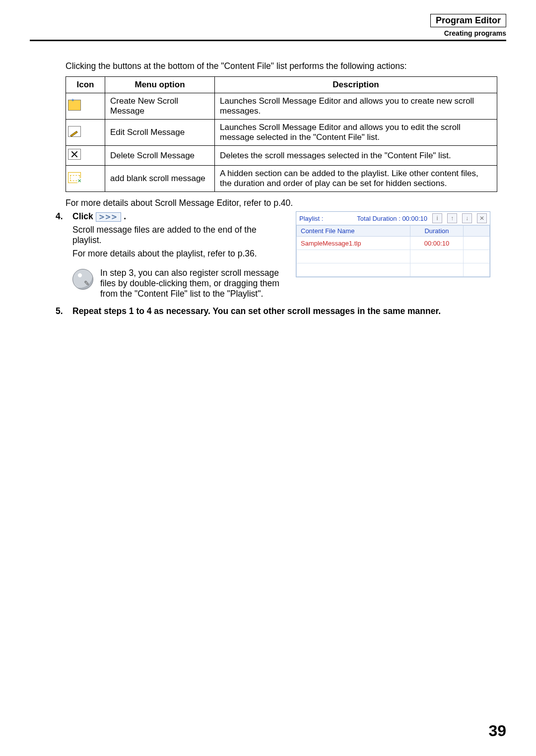 Image resolution: width=536 pixels, height=756 pixels. I want to click on step-5: Repeat steps 1 to 4 as necessary. You ca…, so click(281, 312).